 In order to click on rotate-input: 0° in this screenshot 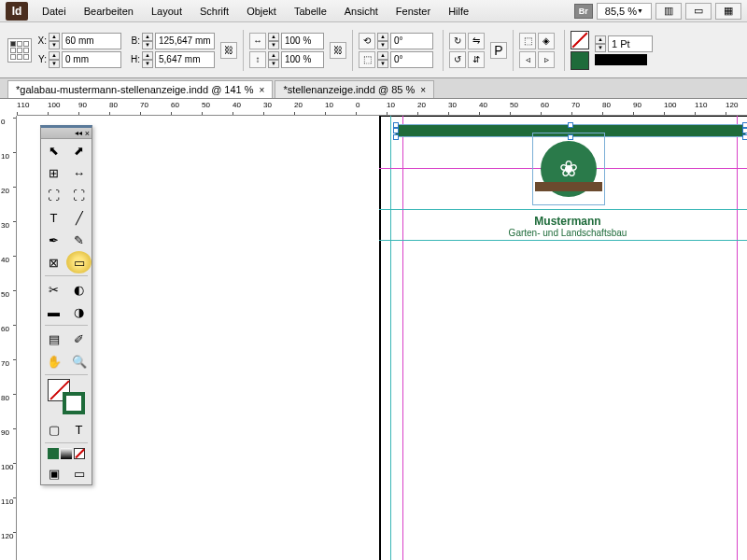, I will do `click(412, 41)`.